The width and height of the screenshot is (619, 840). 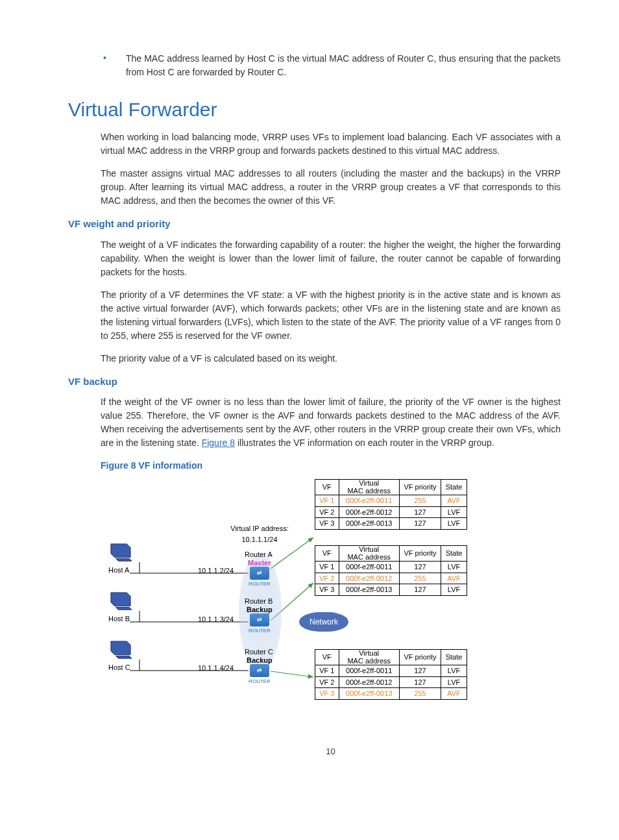 What do you see at coordinates (121, 650) in the screenshot?
I see `host-c-icon` at bounding box center [121, 650].